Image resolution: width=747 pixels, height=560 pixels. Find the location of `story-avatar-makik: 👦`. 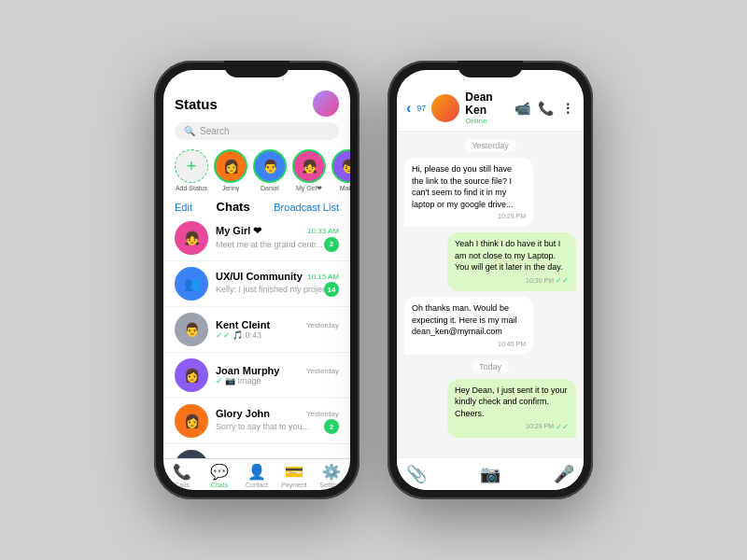

story-avatar-makik: 👦 is located at coordinates (341, 166).